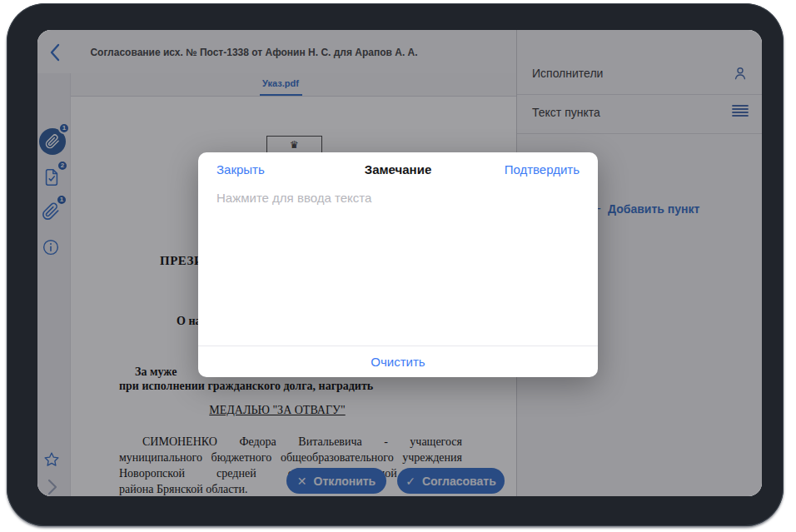 This screenshot has height=532, width=796. I want to click on modal-title: Замечание, so click(398, 170).